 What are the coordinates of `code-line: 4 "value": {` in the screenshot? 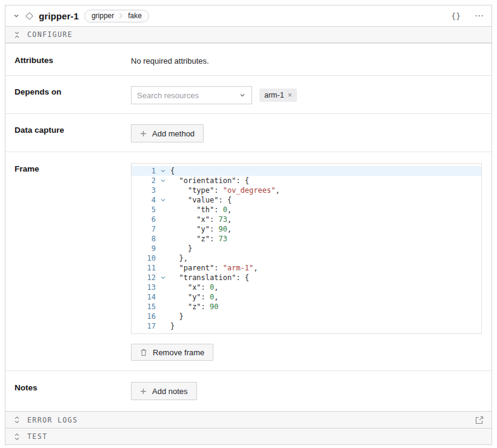 It's located at (307, 200).